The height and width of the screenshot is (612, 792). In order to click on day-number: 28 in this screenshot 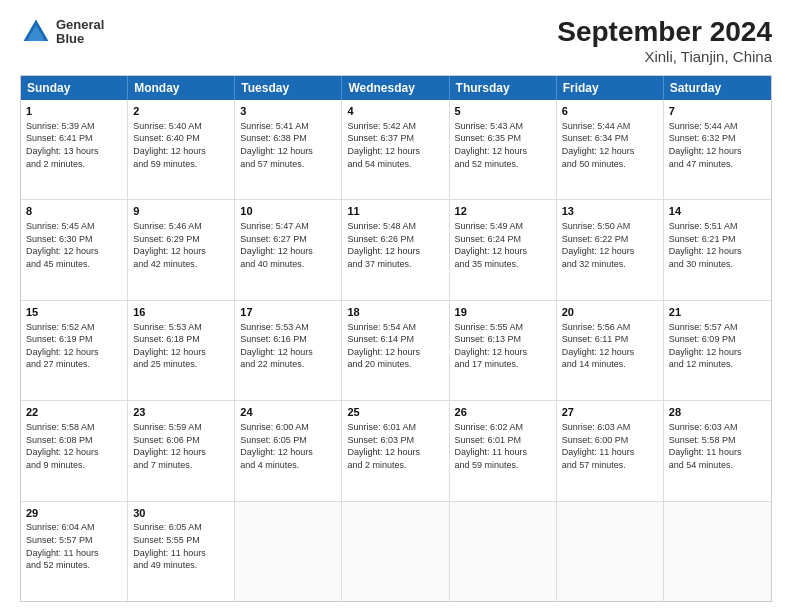, I will do `click(718, 412)`.